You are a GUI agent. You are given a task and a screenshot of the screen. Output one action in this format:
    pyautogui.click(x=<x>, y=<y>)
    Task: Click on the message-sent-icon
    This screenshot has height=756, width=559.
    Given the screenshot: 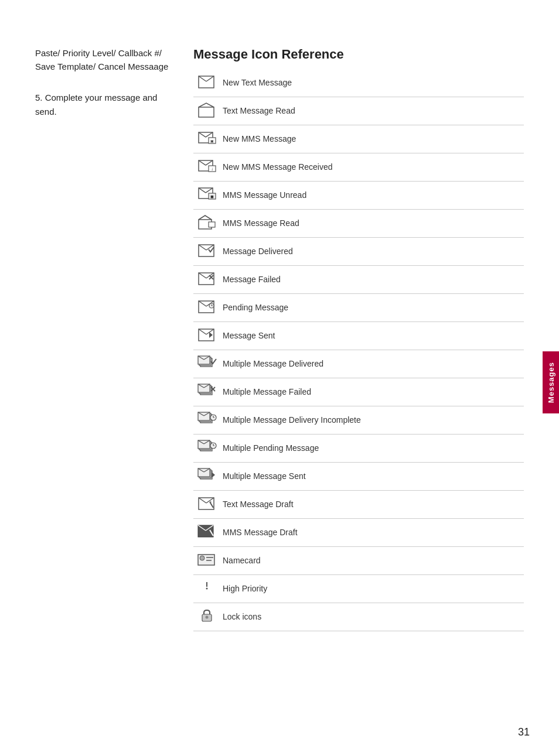 What is the action you would take?
    pyautogui.click(x=207, y=341)
    